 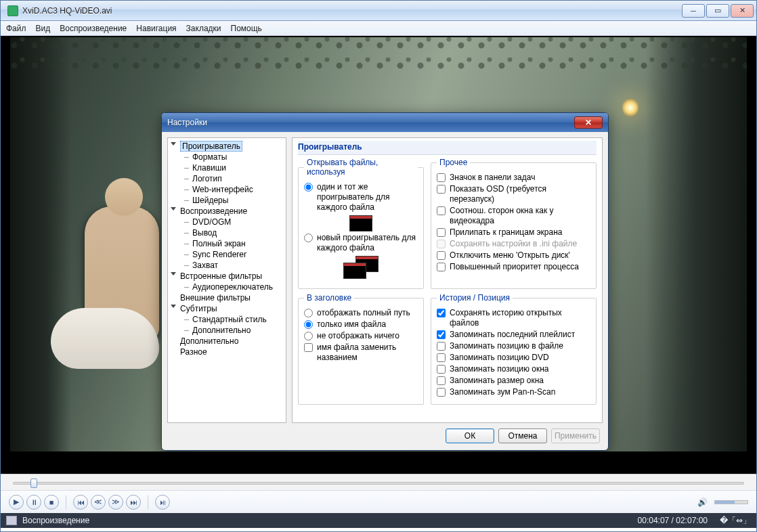 I want to click on volume-icon: 🔊, so click(x=703, y=502).